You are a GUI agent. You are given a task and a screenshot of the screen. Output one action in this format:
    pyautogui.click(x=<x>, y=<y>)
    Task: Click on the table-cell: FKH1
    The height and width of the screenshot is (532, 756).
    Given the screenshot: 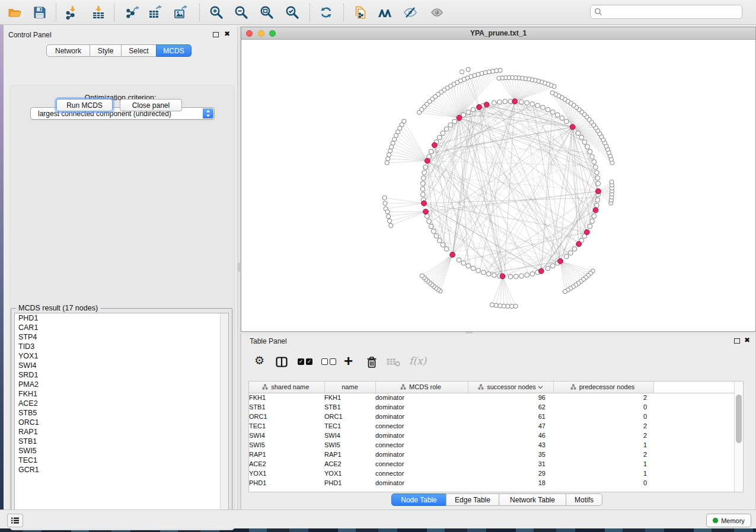 What is the action you would take?
    pyautogui.click(x=287, y=398)
    